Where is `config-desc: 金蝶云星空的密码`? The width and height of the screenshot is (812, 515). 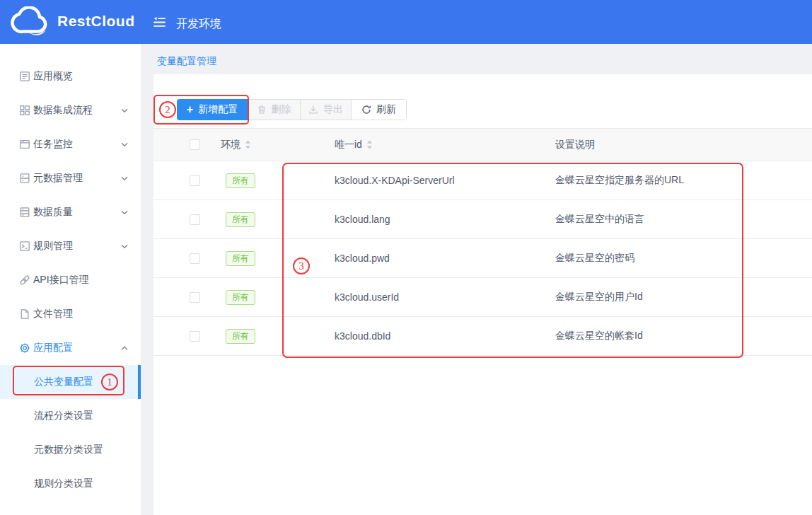
config-desc: 金蝶云星空的密码 is located at coordinates (680, 258).